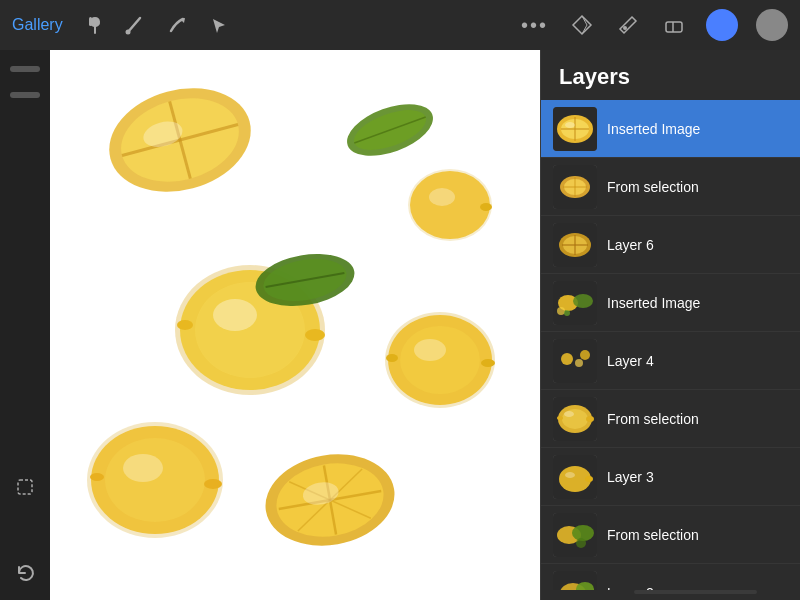  I want to click on eyedropper-icon, so click(628, 25).